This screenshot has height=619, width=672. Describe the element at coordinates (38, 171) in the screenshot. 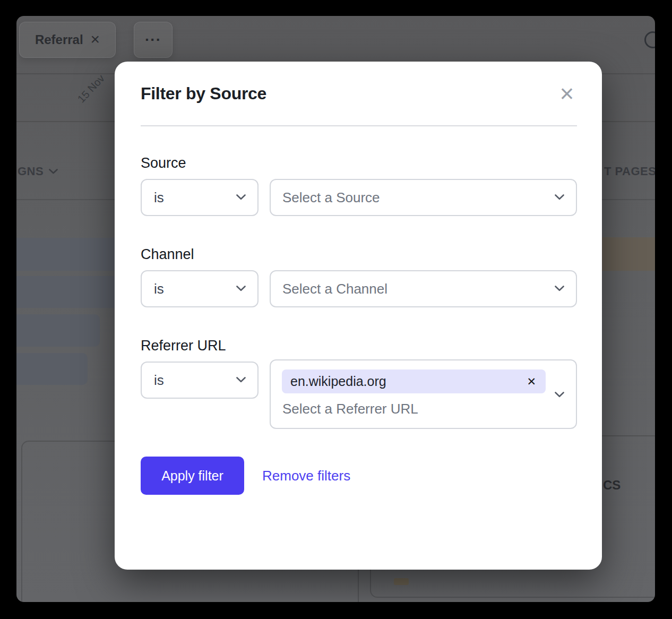

I see `campaigns-section-header: GNS` at that location.